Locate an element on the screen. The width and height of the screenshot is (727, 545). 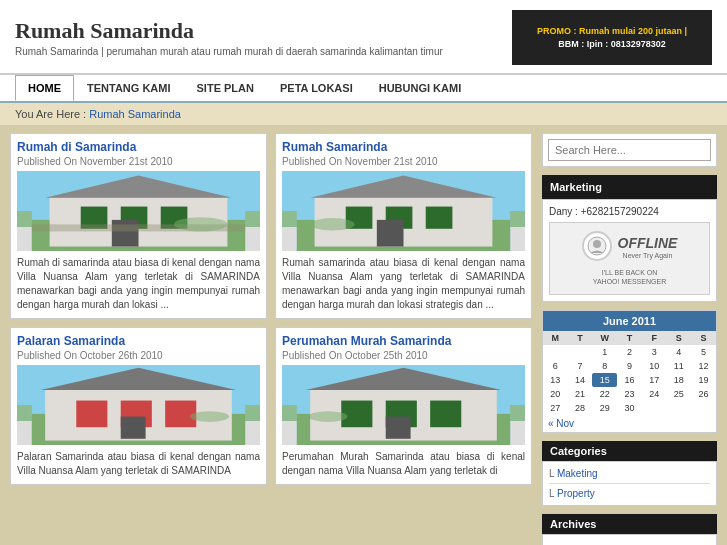
post-excerpt-1: Rumah di samarinda atau biasa di kenal d… is located at coordinates (138, 284).